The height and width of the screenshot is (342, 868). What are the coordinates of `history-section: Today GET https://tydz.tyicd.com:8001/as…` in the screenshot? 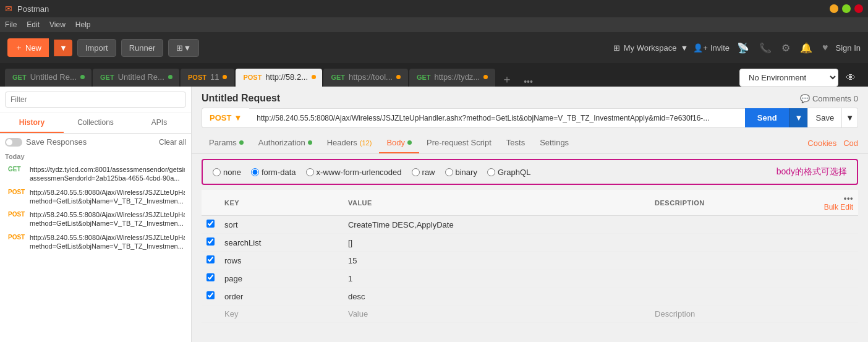 It's located at (95, 203).